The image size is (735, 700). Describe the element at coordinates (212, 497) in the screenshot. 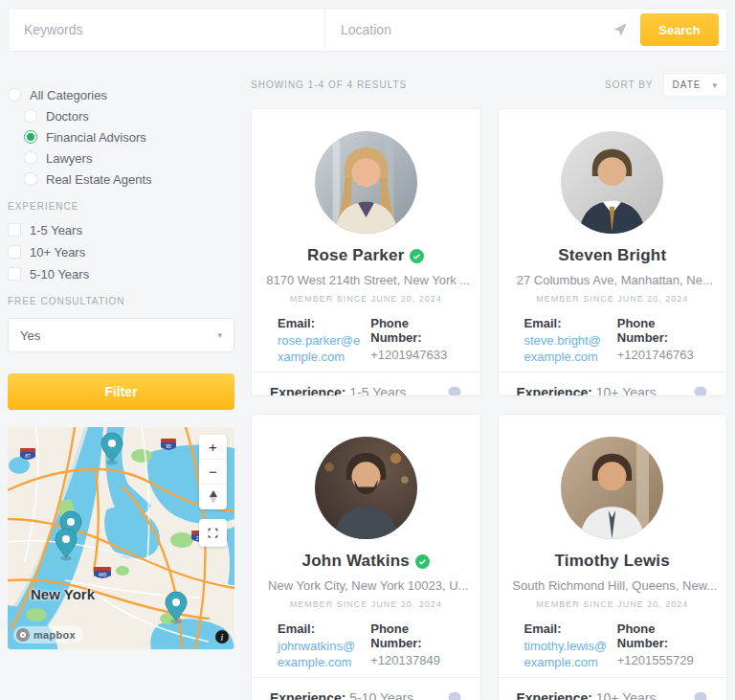

I see `compass-icon` at that location.